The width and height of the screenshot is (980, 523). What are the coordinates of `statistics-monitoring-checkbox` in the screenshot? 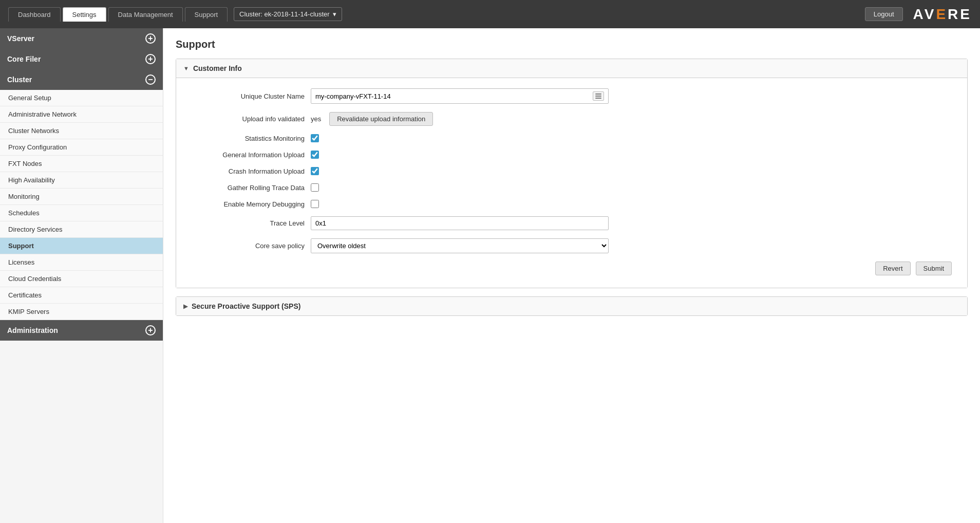 It's located at (315, 138).